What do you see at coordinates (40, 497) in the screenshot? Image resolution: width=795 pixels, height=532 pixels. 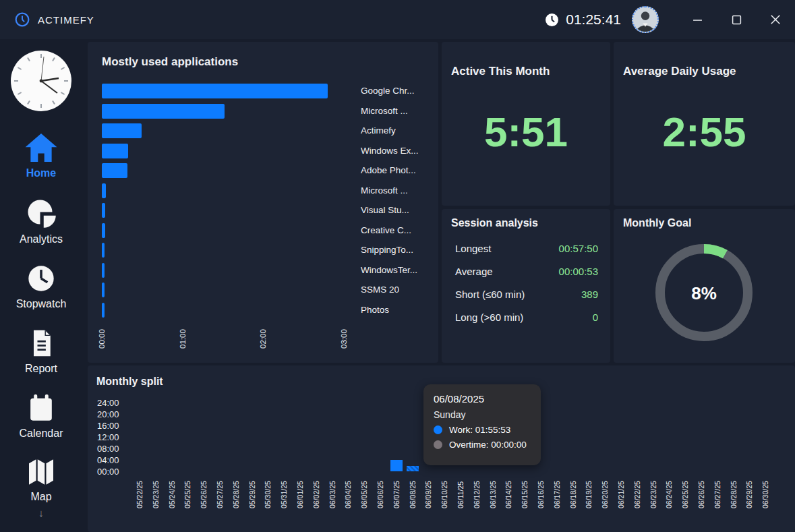 I see `sidebar-item-label: Map` at bounding box center [40, 497].